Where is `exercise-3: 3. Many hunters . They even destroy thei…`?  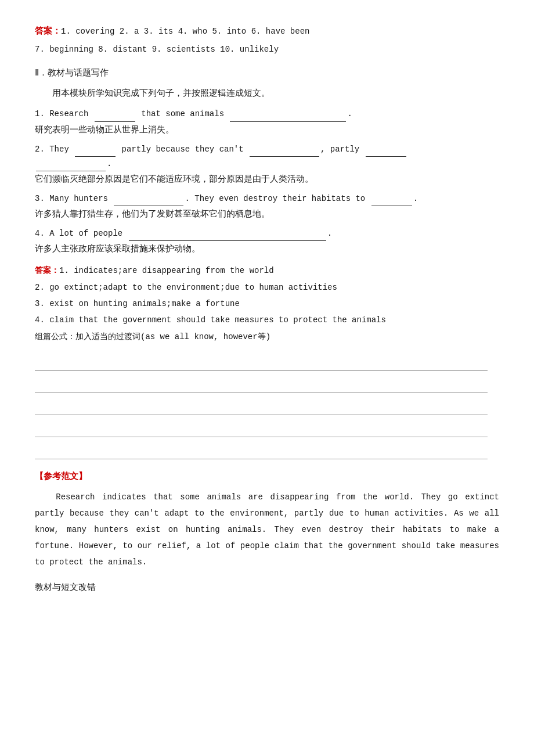
exercise-3: 3. Many hunters . They even destroy thei… is located at coordinates (267, 207).